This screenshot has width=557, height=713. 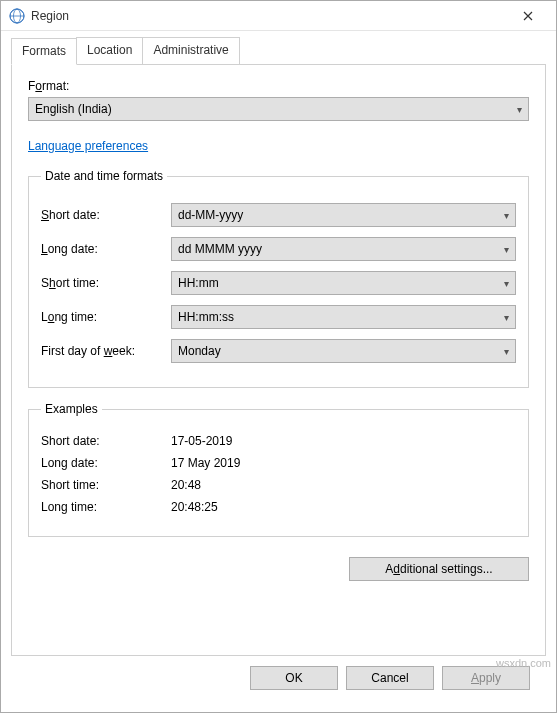 I want to click on titlebar: Region, so click(x=278, y=16).